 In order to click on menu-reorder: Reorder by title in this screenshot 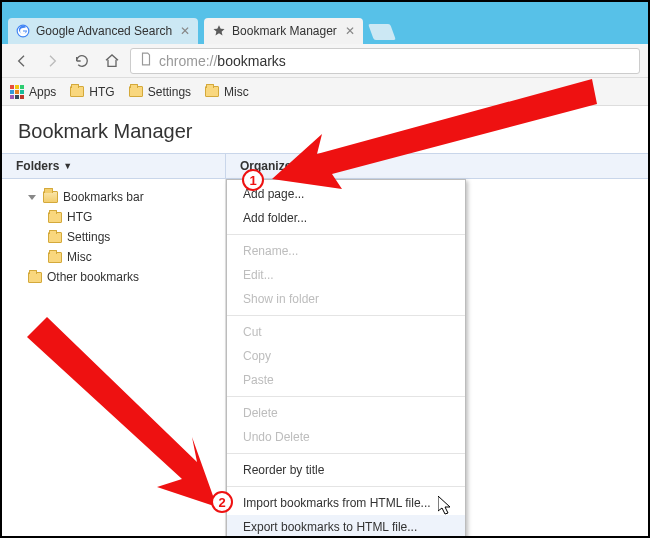, I will do `click(346, 470)`.